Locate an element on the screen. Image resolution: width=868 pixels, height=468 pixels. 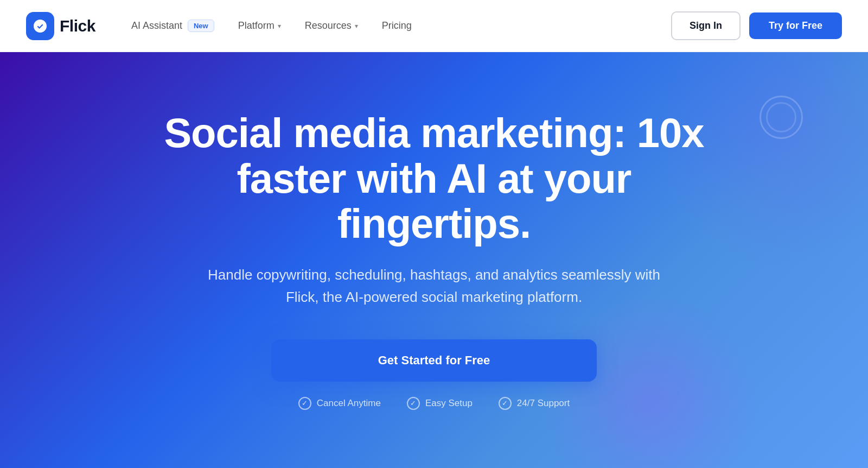
cancel-check-icon: ✓ is located at coordinates (305, 403).